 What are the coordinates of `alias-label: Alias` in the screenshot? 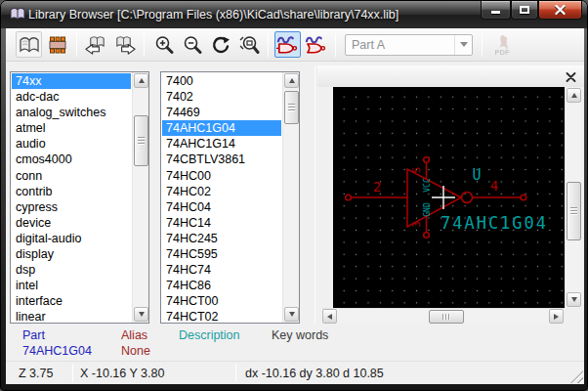 It's located at (135, 335).